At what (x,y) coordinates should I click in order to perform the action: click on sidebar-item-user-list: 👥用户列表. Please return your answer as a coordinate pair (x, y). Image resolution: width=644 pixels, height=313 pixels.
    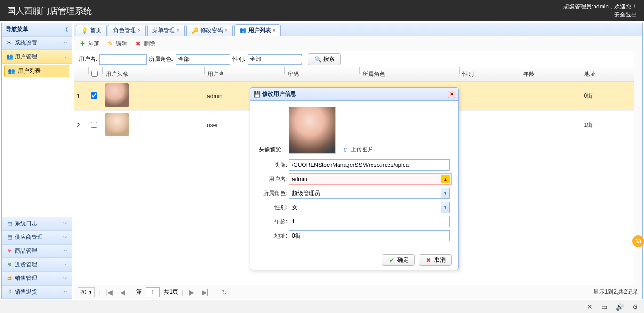
    Looking at the image, I should click on (37, 71).